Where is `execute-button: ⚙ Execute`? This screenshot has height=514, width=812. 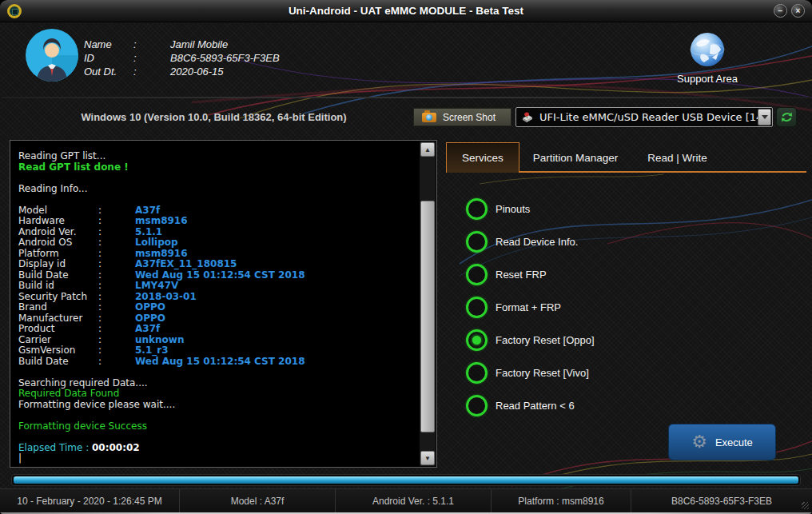
execute-button: ⚙ Execute is located at coordinates (722, 442).